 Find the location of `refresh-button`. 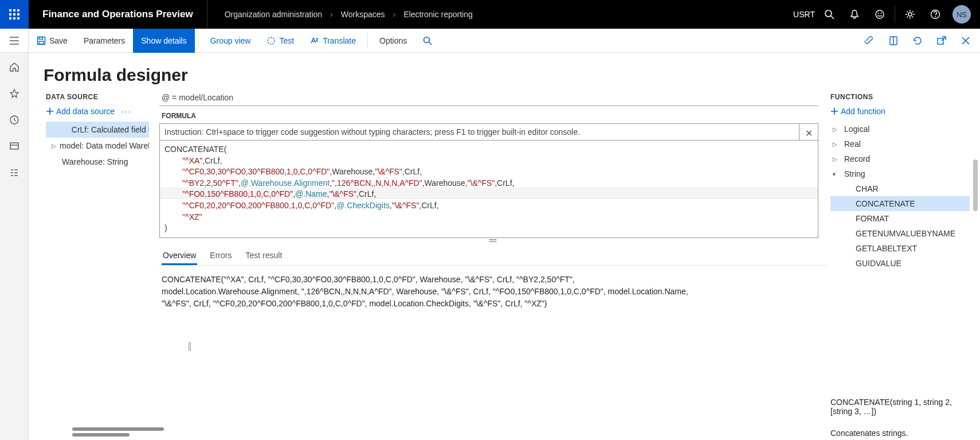

refresh-button is located at coordinates (918, 41).